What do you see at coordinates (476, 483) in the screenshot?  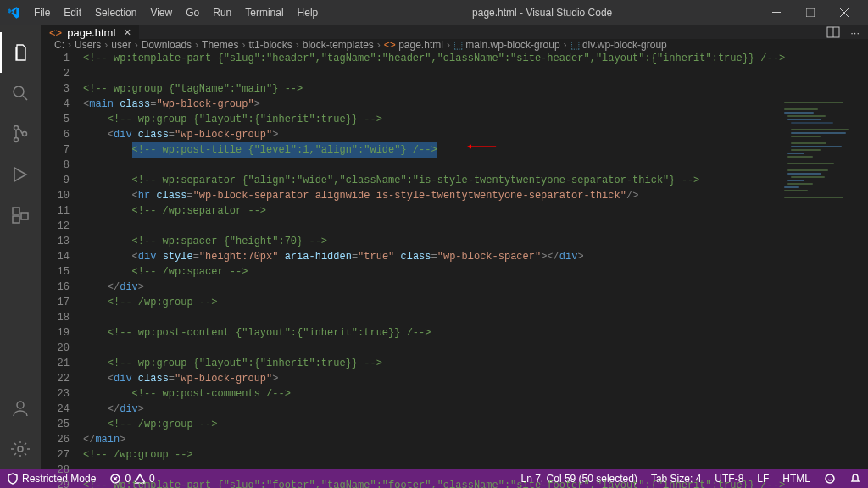 I see `code-line: <!-- wp:template-part {"slug":"footer","…` at bounding box center [476, 483].